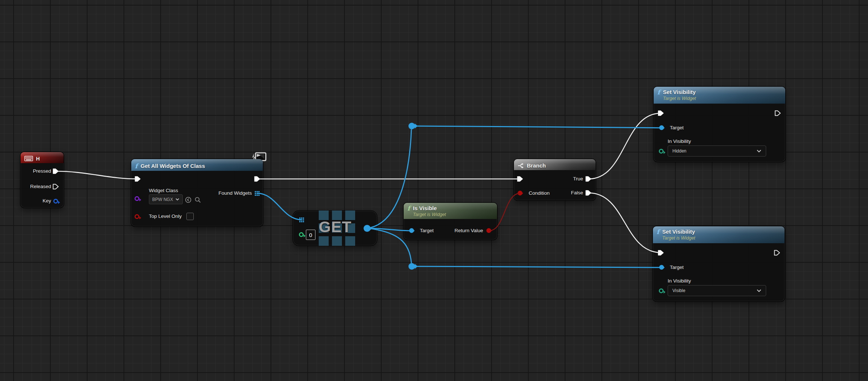 Image resolution: width=868 pixels, height=381 pixels. What do you see at coordinates (719, 124) in the screenshot?
I see `node-set-visibility-hidden: f Set Visibility Target is Widget Target…` at bounding box center [719, 124].